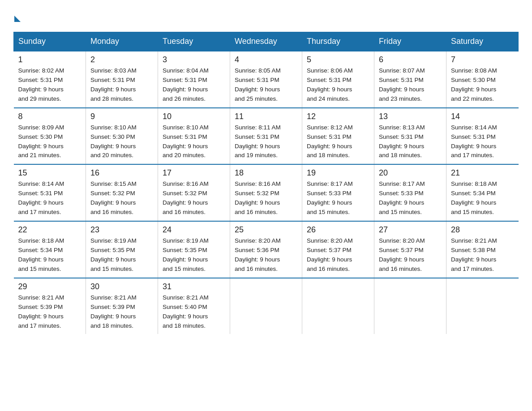 The height and width of the screenshot is (411, 532). Describe the element at coordinates (50, 230) in the screenshot. I see `day-number: 22` at that location.